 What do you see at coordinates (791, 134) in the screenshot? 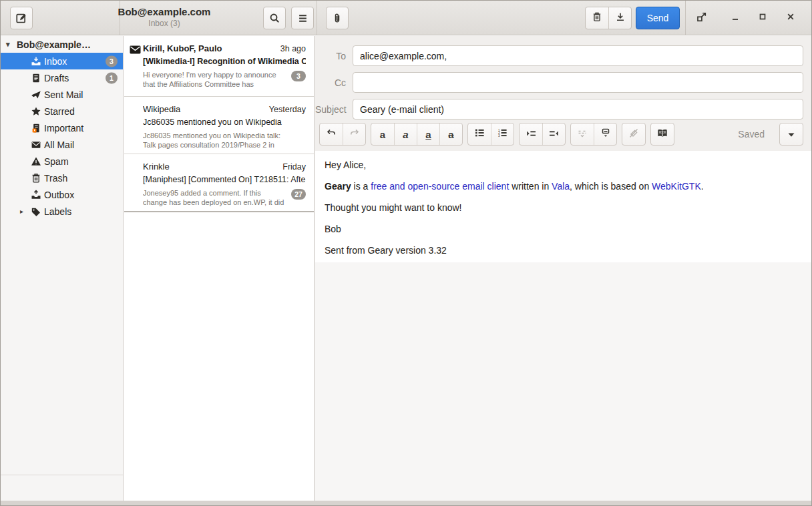
I see `chevron-down-icon` at bounding box center [791, 134].